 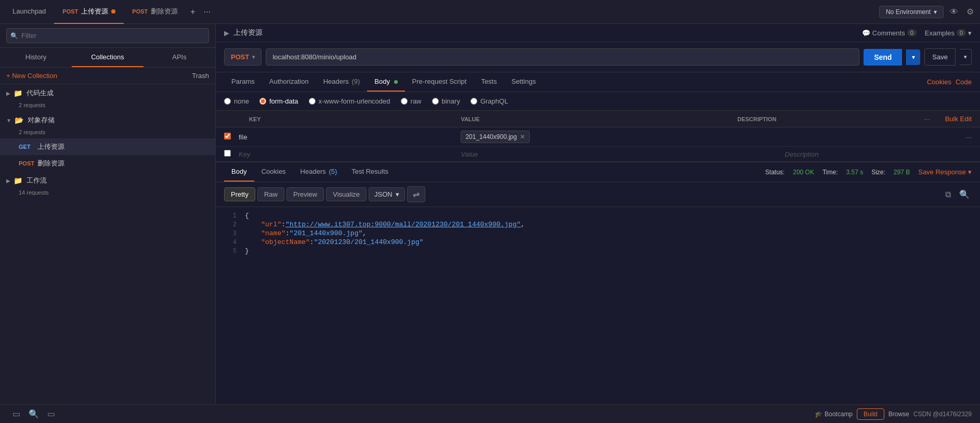 What do you see at coordinates (108, 57) in the screenshot?
I see `sidebar-tab-collections: Collections` at bounding box center [108, 57].